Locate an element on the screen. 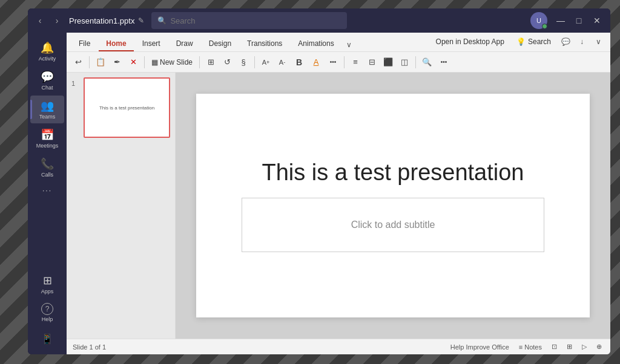 This screenshot has height=364, width=620. more-format-button: ••• is located at coordinates (333, 62).